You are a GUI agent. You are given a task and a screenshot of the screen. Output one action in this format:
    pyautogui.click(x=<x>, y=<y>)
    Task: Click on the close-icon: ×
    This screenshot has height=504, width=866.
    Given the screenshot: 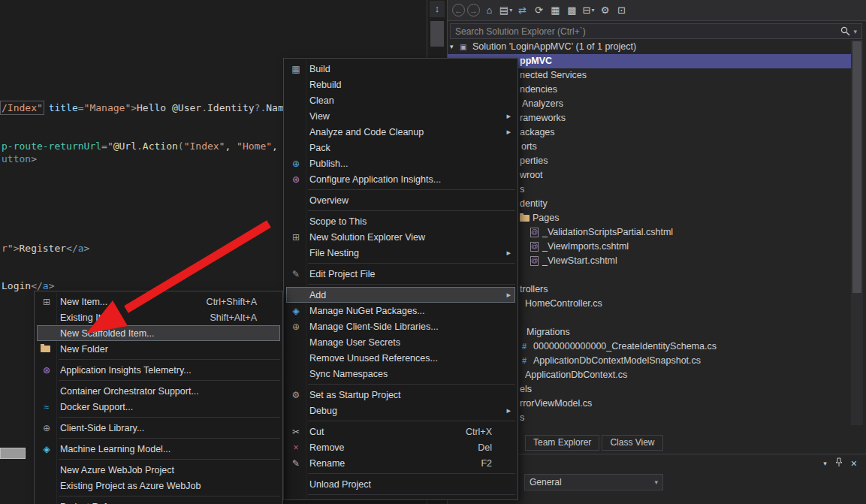 What is the action you would take?
    pyautogui.click(x=854, y=463)
    